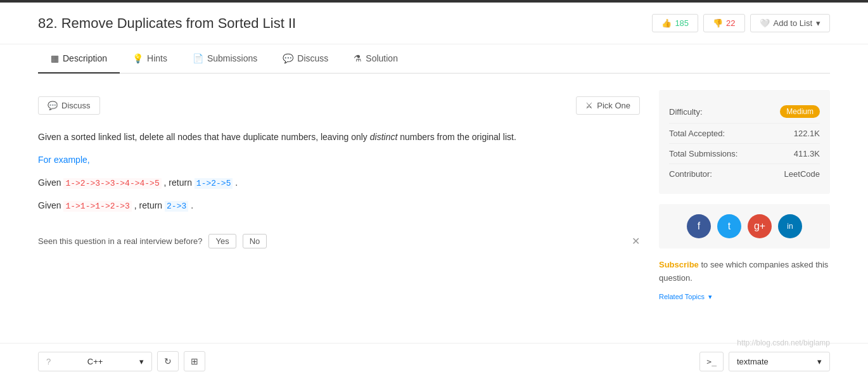 Image resolution: width=868 pixels, height=379 pixels. I want to click on example-2: Given 1->1->1->2->3 , return 2->3 ., so click(339, 206).